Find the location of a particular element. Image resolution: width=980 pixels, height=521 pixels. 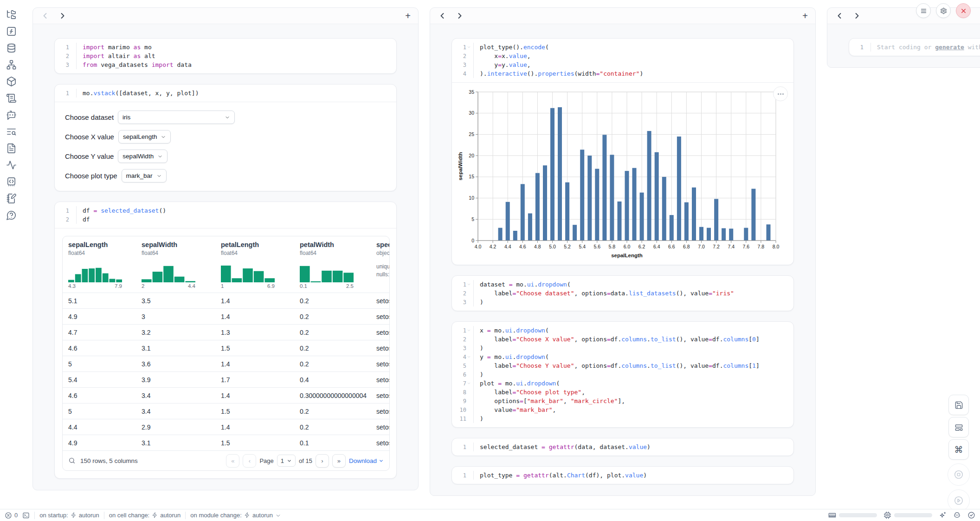

dropdown-select: sepalLength is located at coordinates (145, 137).